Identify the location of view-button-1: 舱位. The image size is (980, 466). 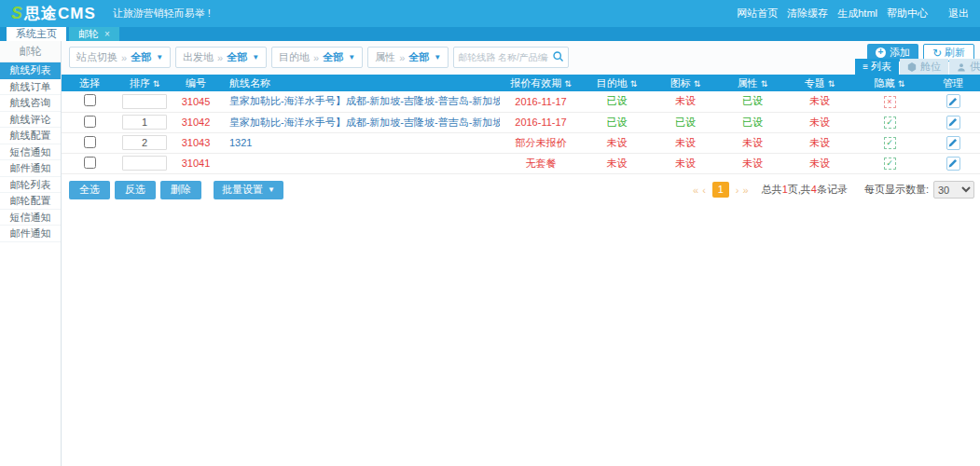
(924, 67).